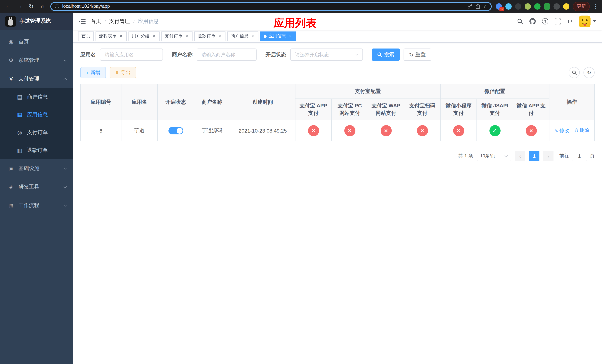 This screenshot has height=364, width=602. I want to click on sidebar-item-payment-orders: ◎ 支付订单, so click(37, 132).